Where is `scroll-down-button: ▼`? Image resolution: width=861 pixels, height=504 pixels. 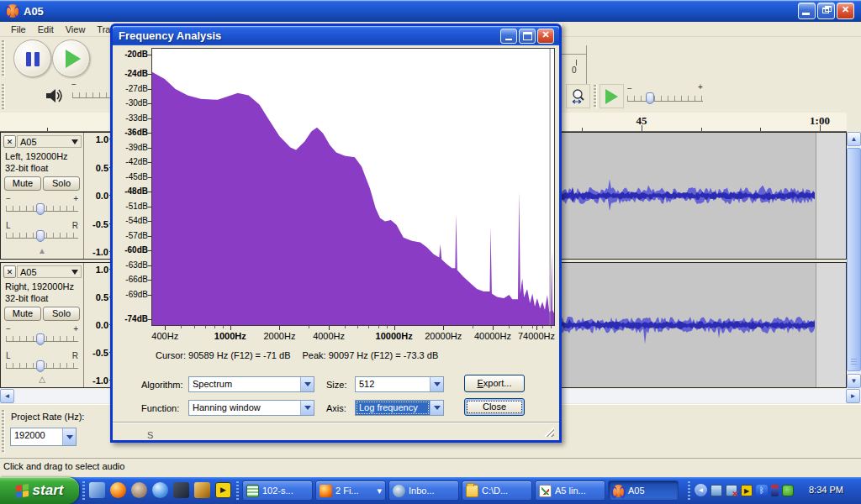
scroll-down-button: ▼ is located at coordinates (854, 381).